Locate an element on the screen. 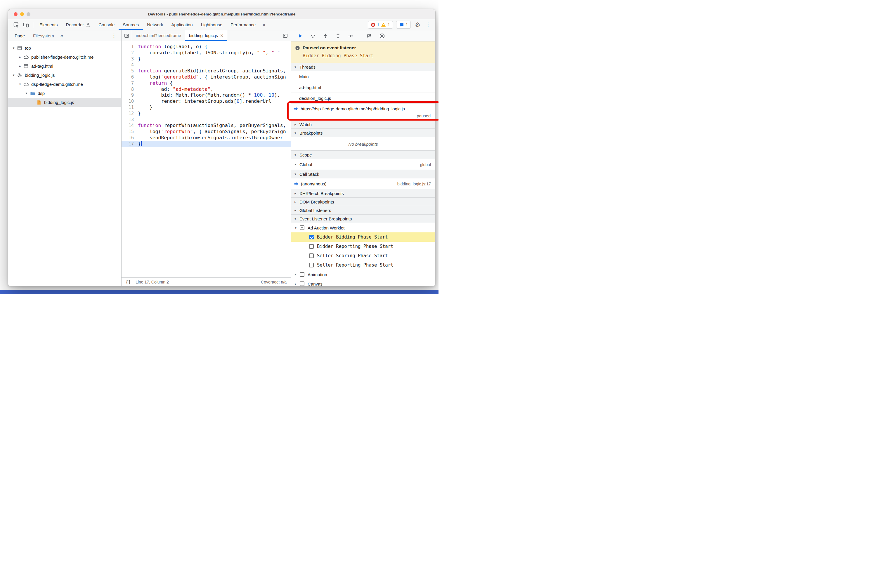 The height and width of the screenshot is (588, 877). line-number: 2 is located at coordinates (130, 53).